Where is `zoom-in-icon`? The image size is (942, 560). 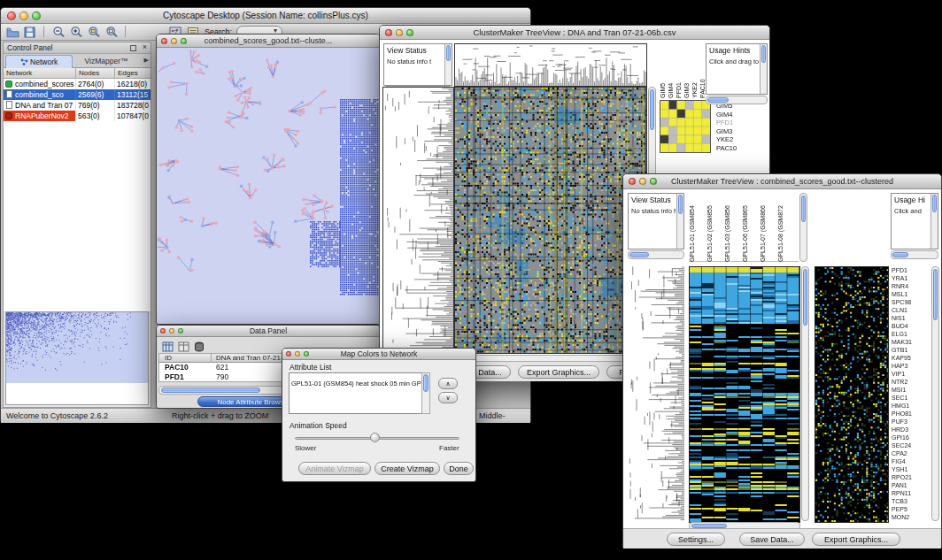
zoom-in-icon is located at coordinates (78, 32).